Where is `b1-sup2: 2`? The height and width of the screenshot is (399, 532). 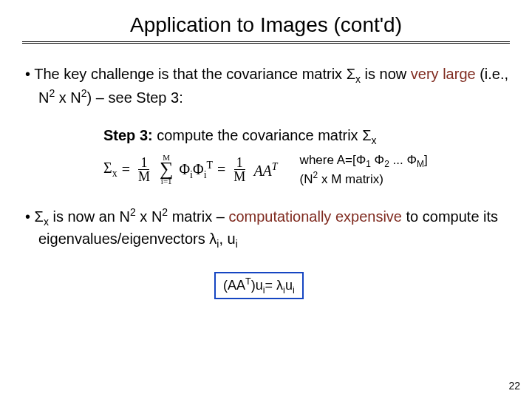
b1-sup2: 2 is located at coordinates (84, 93).